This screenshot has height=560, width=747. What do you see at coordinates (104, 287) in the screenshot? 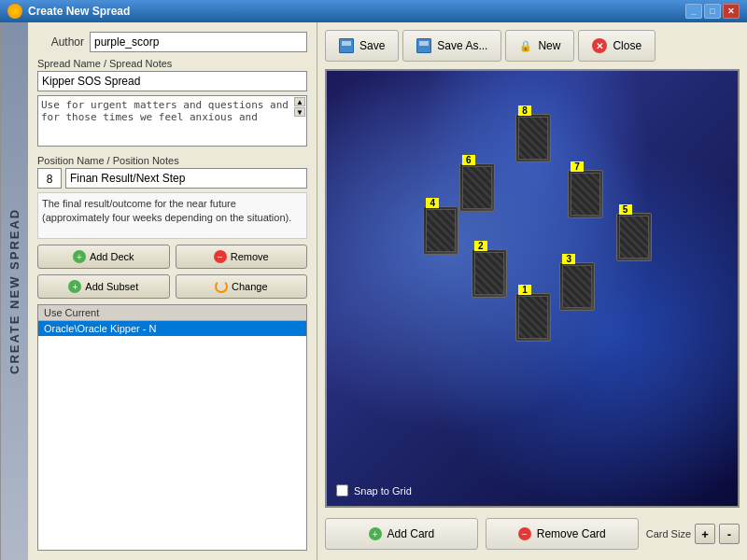
I see `add-subset-button: + Add Subset` at bounding box center [104, 287].